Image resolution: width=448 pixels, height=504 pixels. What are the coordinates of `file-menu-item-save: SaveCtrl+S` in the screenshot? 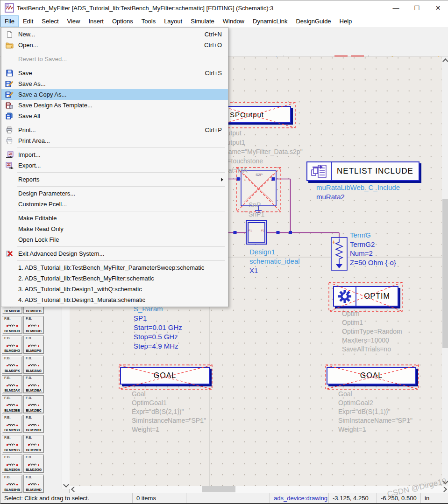 It's located at (115, 73).